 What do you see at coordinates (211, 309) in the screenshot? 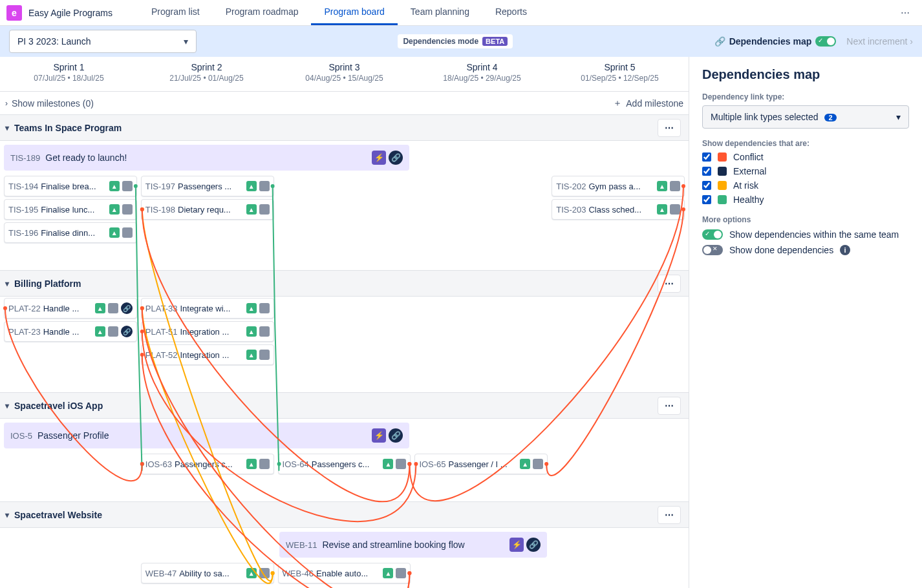
I see `issue-title: Integrate wi...` at bounding box center [211, 309].